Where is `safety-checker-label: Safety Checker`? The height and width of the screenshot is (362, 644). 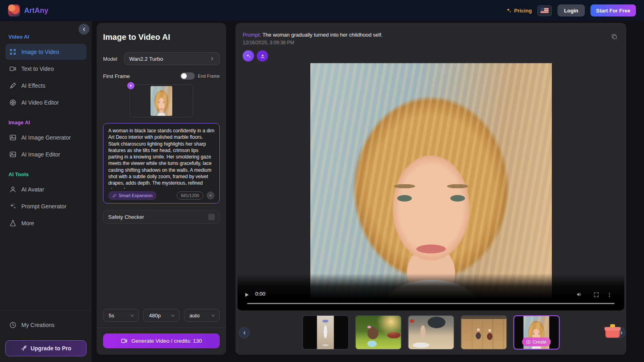 safety-checker-label: Safety Checker is located at coordinates (126, 217).